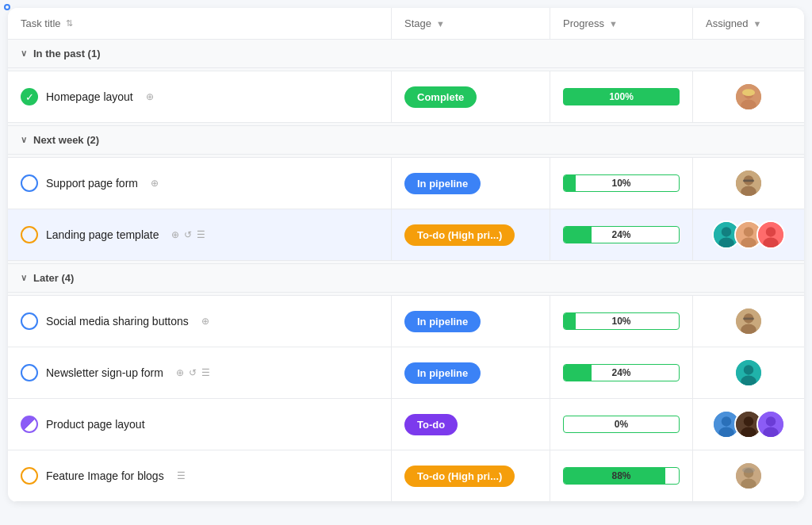 The height and width of the screenshot is (525, 812). Describe the element at coordinates (406, 278) in the screenshot. I see `group-later: ∨ Later (4)` at that location.